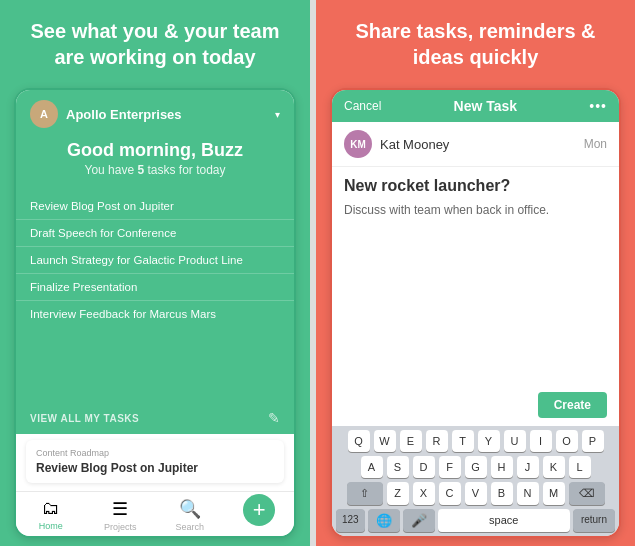 The width and height of the screenshot is (635, 546). What do you see at coordinates (476, 494) in the screenshot?
I see `key-v: V` at bounding box center [476, 494].